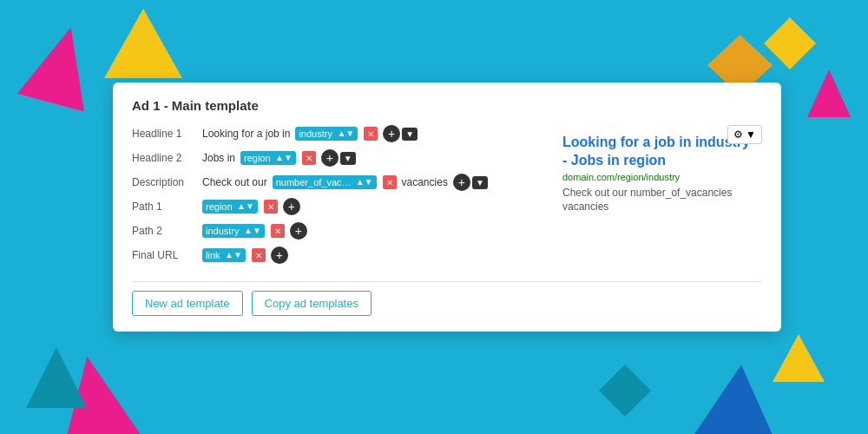  I want to click on finalurl-label: Final URL, so click(165, 255).